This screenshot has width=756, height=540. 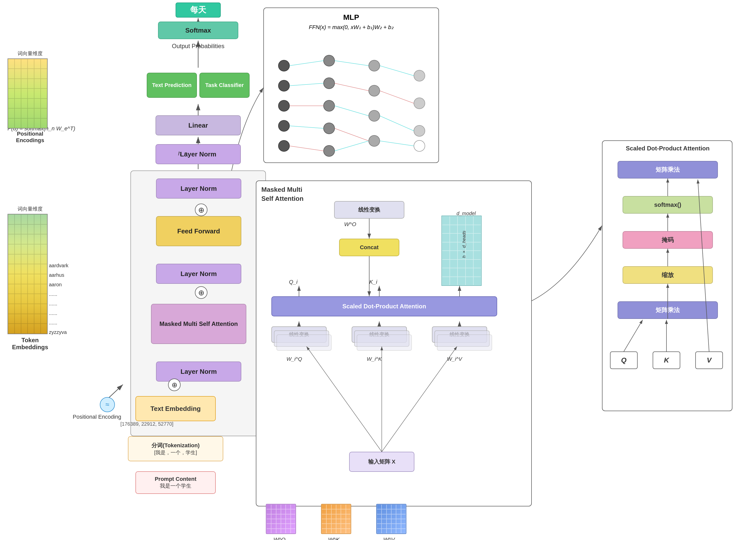 What do you see at coordinates (147, 424) in the screenshot?
I see `token-ids-label: [176389, 22912, 52770]` at bounding box center [147, 424].